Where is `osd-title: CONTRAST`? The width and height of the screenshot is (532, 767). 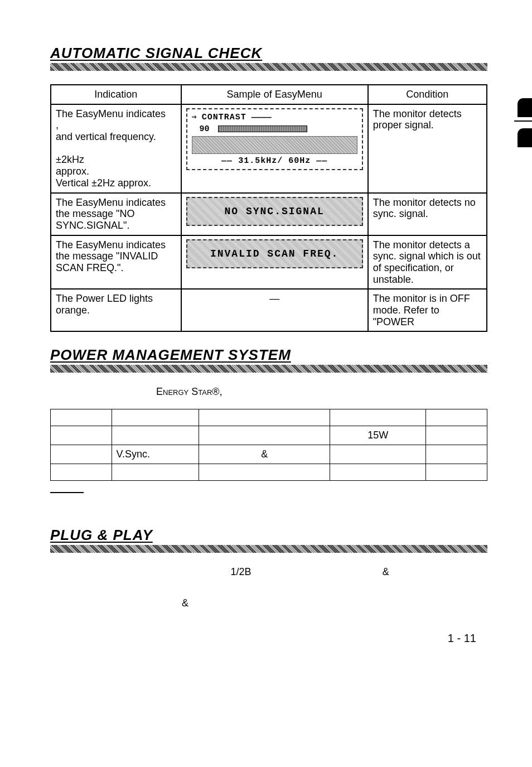 osd-title: CONTRAST is located at coordinates (224, 117).